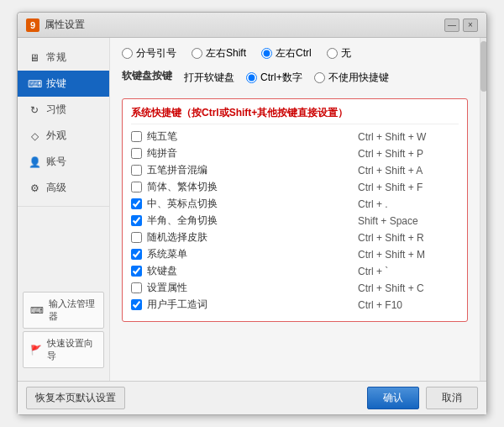  I want to click on key-jian-fan: Ctrl + Shift + F, so click(408, 187).